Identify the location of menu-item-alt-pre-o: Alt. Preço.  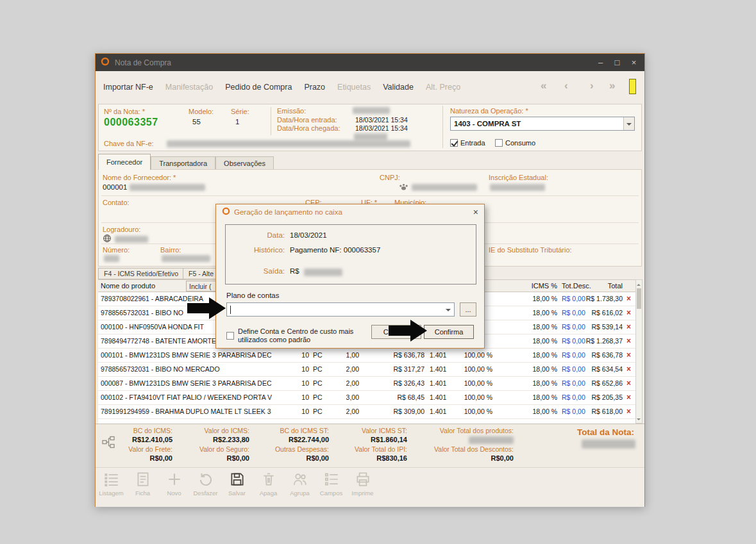
(443, 87).